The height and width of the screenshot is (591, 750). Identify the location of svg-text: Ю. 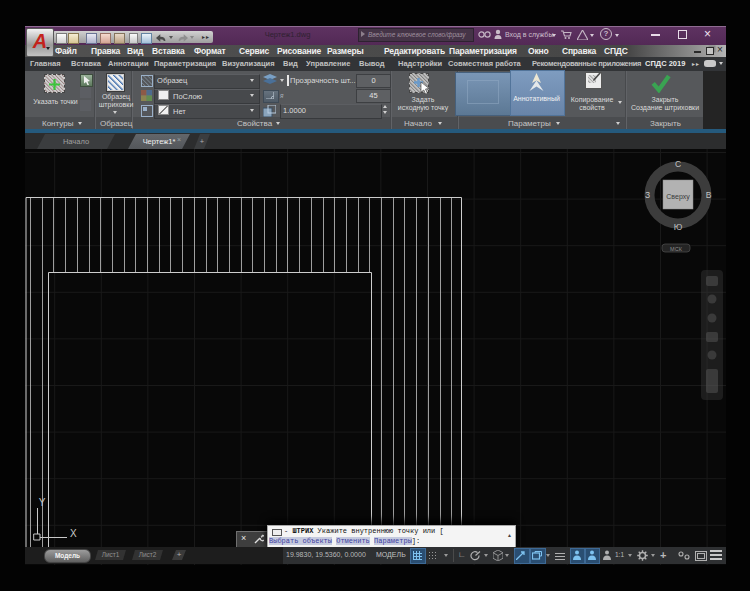
(678, 227).